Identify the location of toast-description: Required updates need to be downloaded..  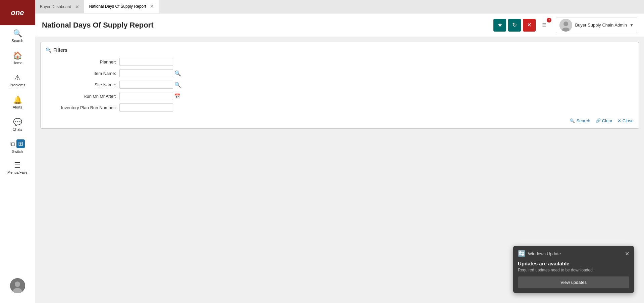
(574, 270).